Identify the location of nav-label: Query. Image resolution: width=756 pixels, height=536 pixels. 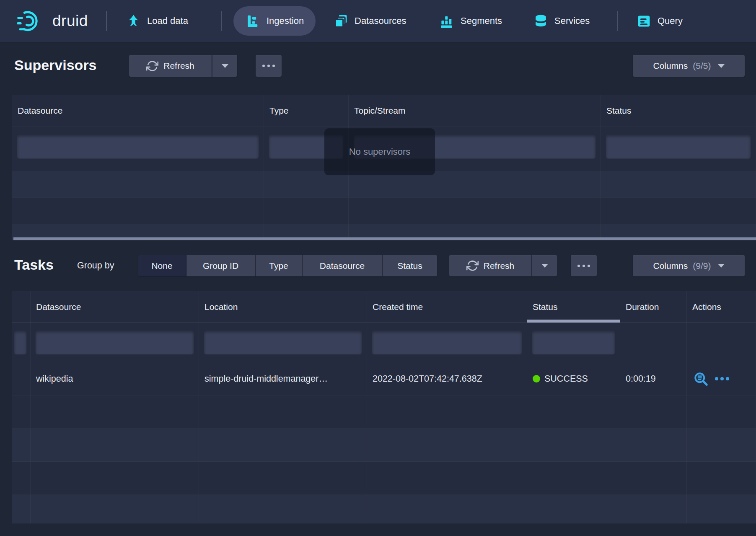
(670, 21).